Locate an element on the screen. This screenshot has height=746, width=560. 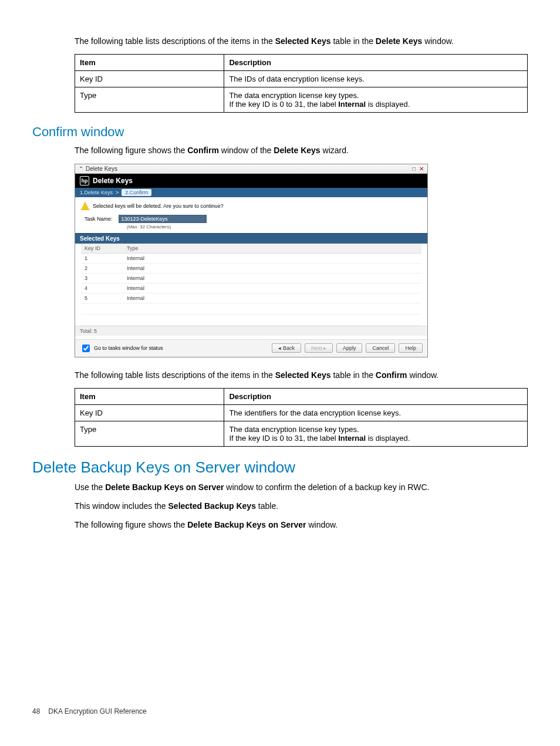
cell: 1 is located at coordinates (102, 258).